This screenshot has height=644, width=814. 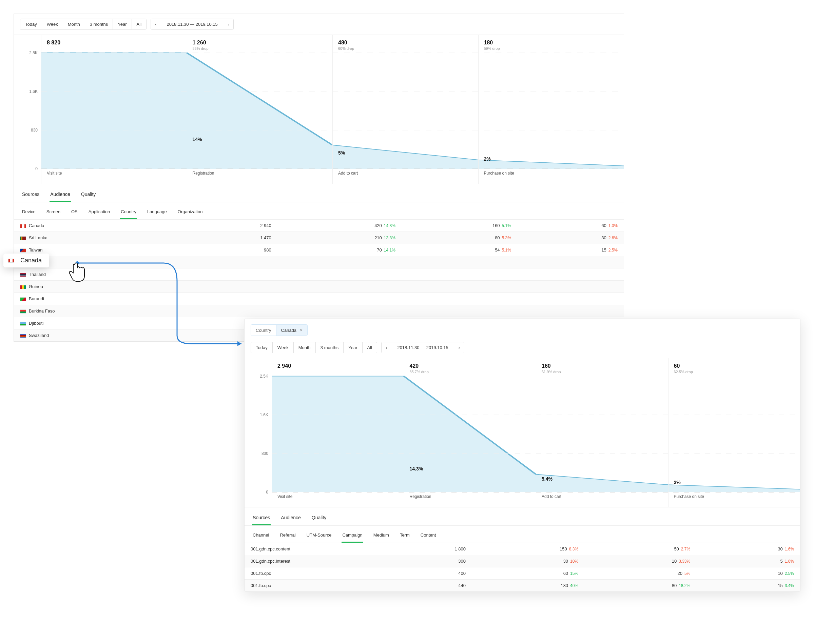 What do you see at coordinates (352, 535) in the screenshot?
I see `subtab-campaign: Campaign` at bounding box center [352, 535].